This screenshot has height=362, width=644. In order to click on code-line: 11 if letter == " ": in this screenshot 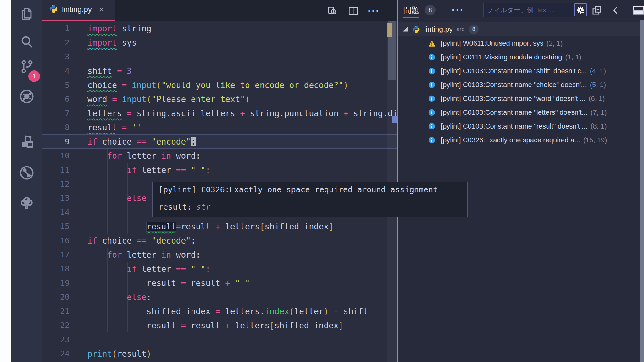, I will do `click(219, 170)`.